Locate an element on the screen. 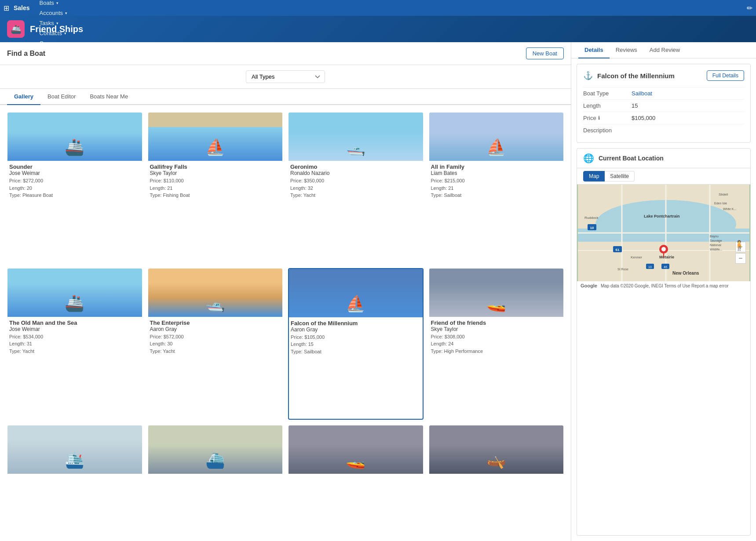 The image size is (756, 541). svg-text: 46 is located at coordinates (665, 267).